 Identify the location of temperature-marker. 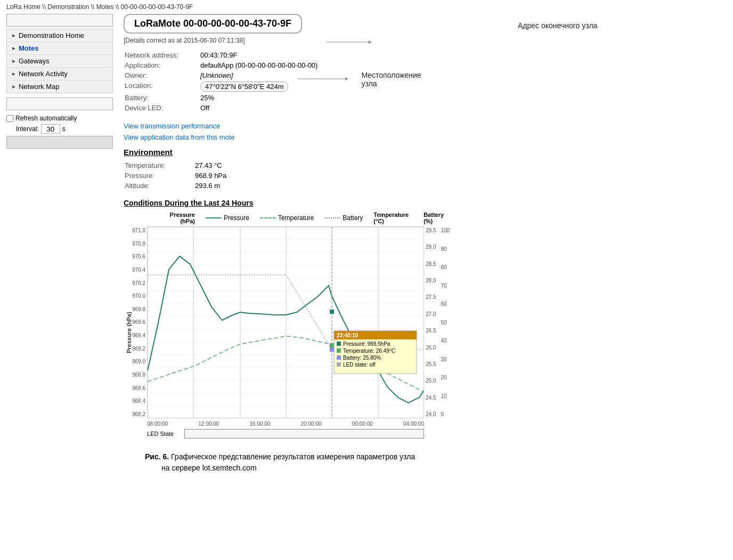
(332, 345).